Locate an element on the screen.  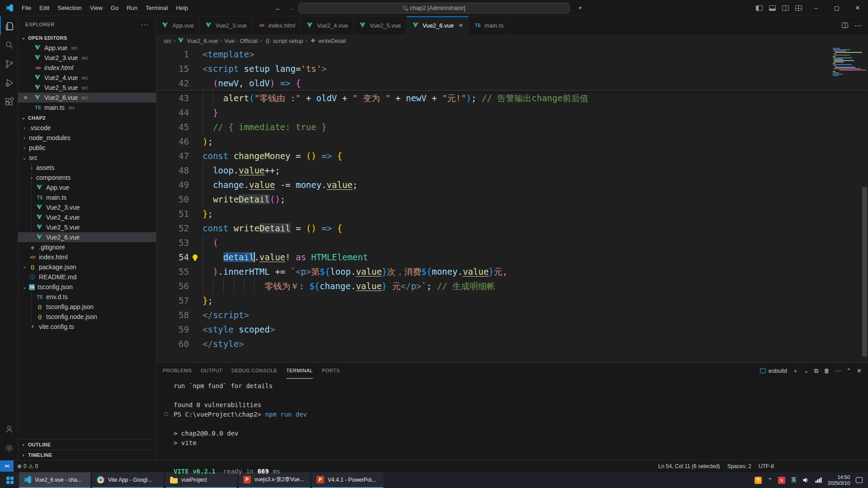
tree-item-components: ›components is located at coordinates (87, 178).